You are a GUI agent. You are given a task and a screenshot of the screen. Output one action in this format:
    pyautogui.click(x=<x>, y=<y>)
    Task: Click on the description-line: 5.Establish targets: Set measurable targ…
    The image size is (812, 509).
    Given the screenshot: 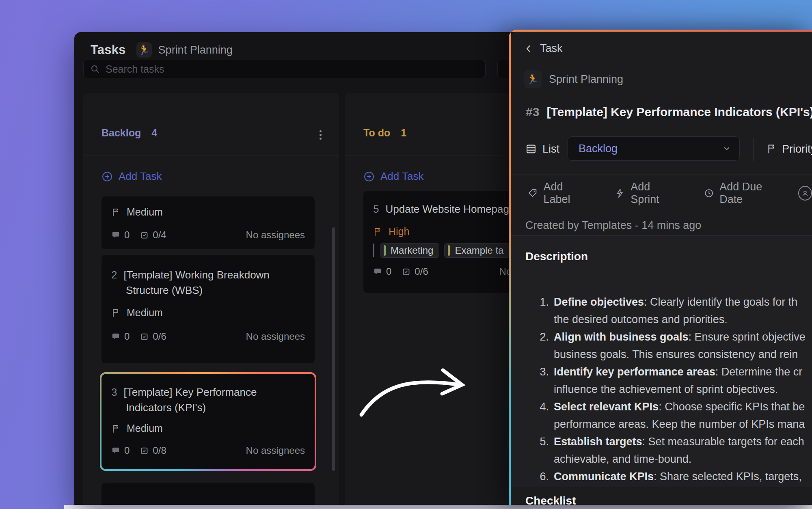 What is the action you would take?
    pyautogui.click(x=661, y=442)
    